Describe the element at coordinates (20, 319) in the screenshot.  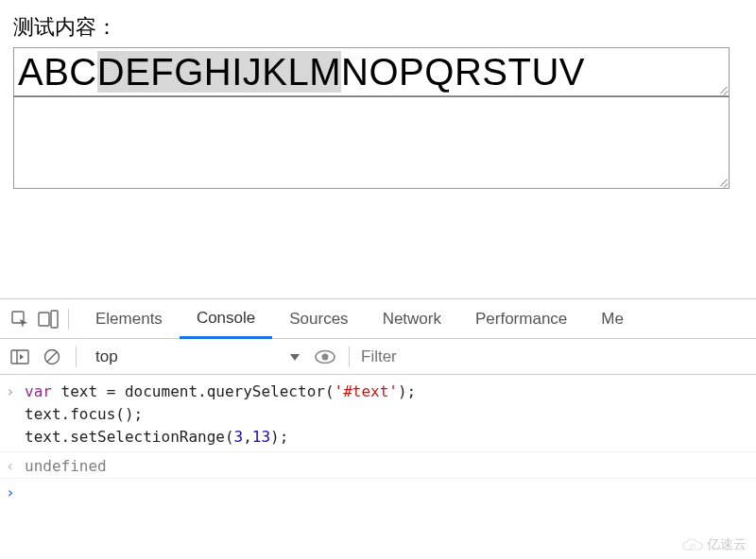
I see `inspect-element-icon` at that location.